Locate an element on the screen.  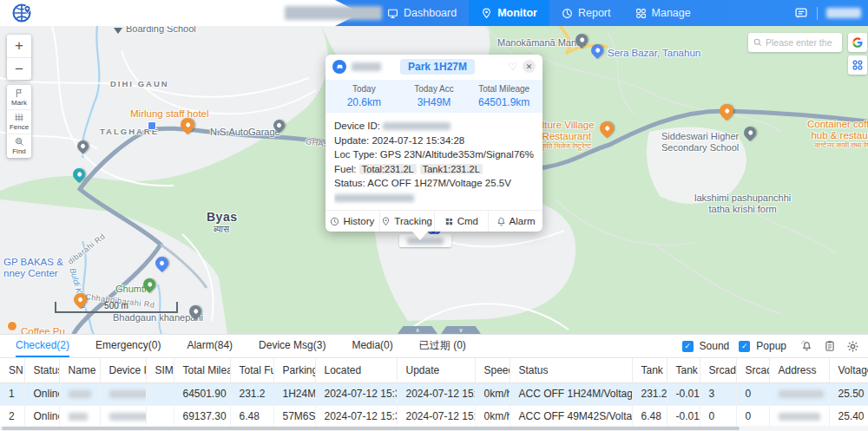
map-label-manokamana-mandir: Manokāmanā Mandir is located at coordinates (542, 43).